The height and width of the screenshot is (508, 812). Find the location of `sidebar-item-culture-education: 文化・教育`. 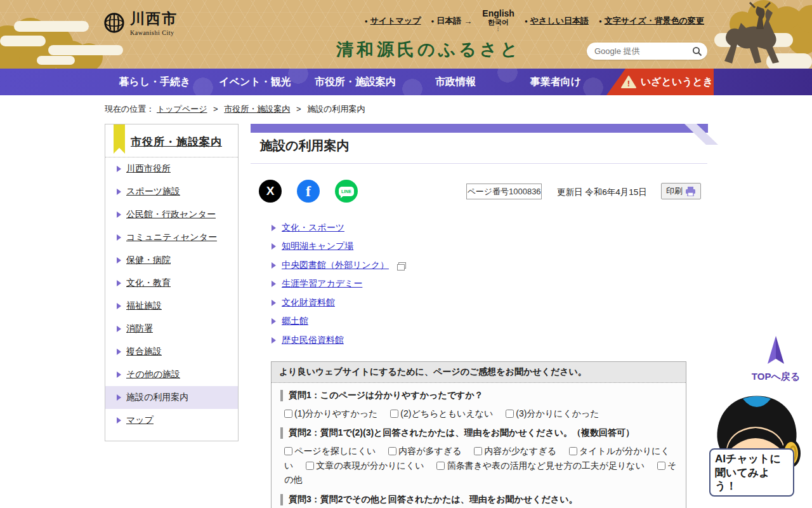

sidebar-item-culture-education: 文化・教育 is located at coordinates (171, 283).